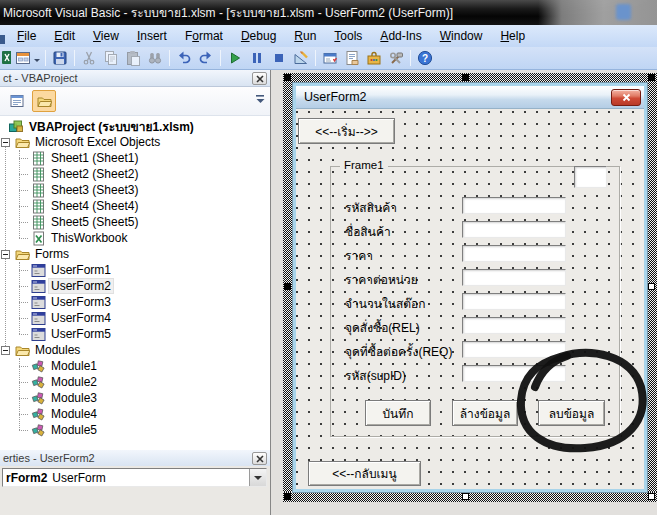 This screenshot has height=515, width=657. What do you see at coordinates (514, 278) in the screenshot?
I see `field-textbox-unit-price` at bounding box center [514, 278].